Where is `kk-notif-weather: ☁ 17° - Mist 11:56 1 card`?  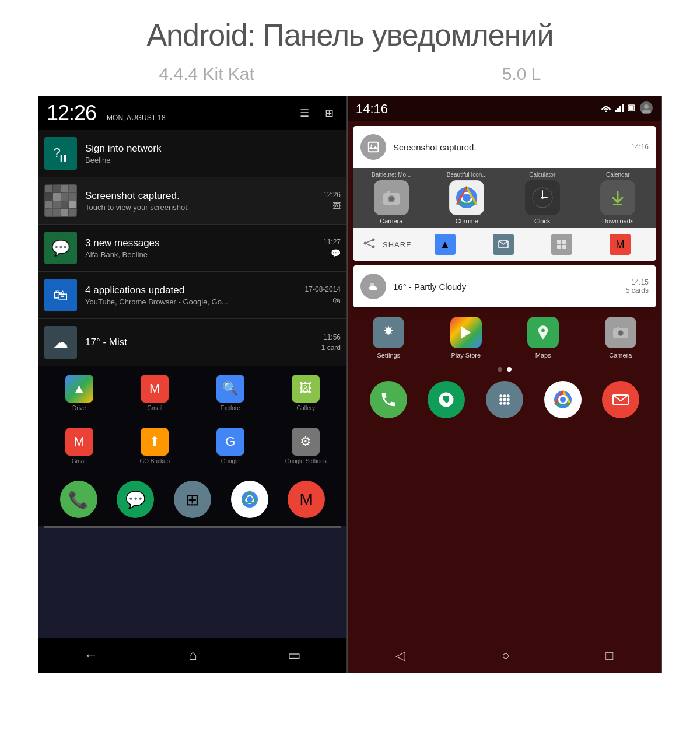
kk-notif-weather: ☁ 17° - Mist 11:56 1 card is located at coordinates (192, 343).